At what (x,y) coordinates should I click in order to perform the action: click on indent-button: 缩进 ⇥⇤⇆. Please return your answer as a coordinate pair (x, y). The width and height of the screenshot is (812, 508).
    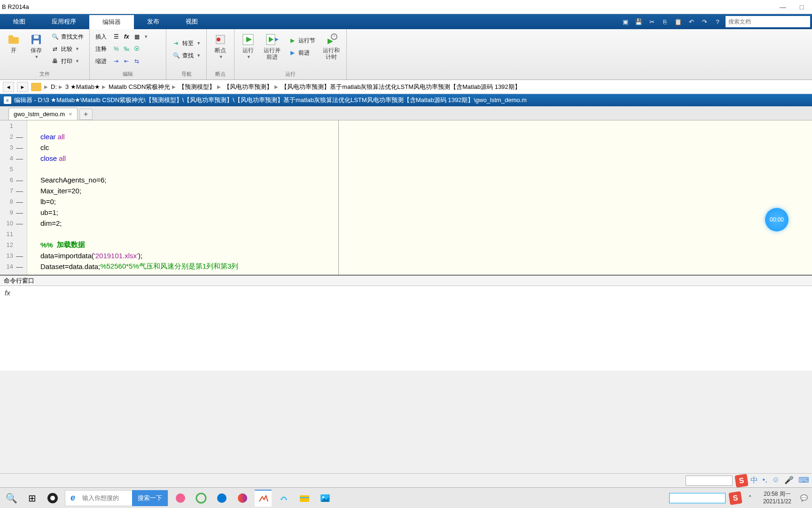
    Looking at the image, I should click on (122, 61).